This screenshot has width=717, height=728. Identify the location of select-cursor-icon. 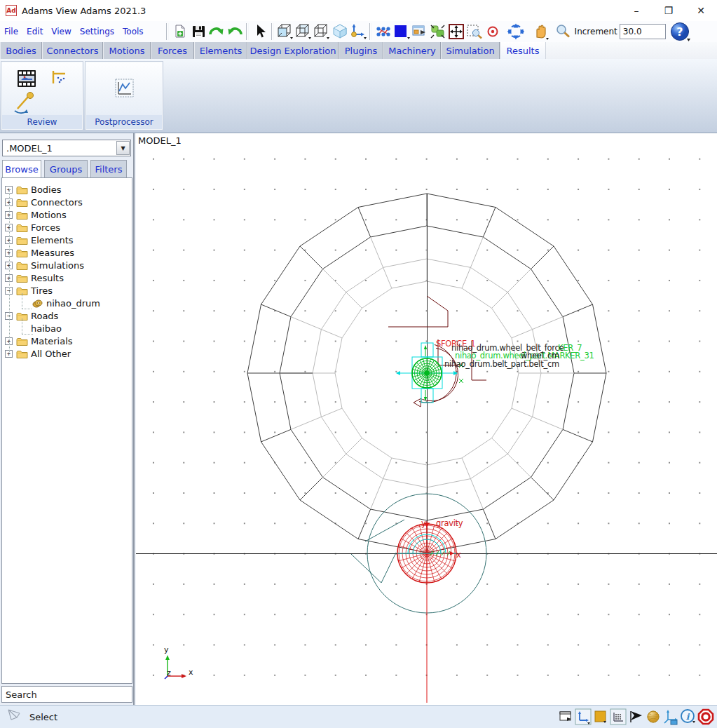
(260, 32).